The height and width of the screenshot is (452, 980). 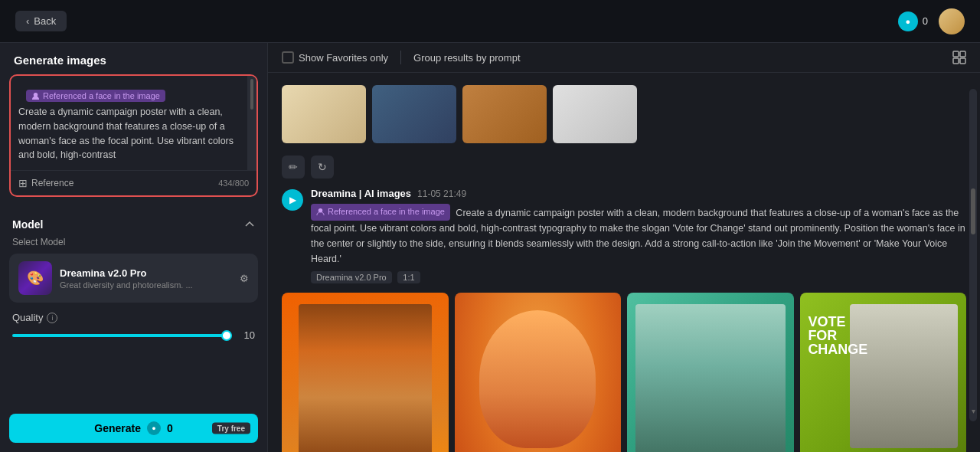 I want to click on favorites-checkbox, so click(x=288, y=57).